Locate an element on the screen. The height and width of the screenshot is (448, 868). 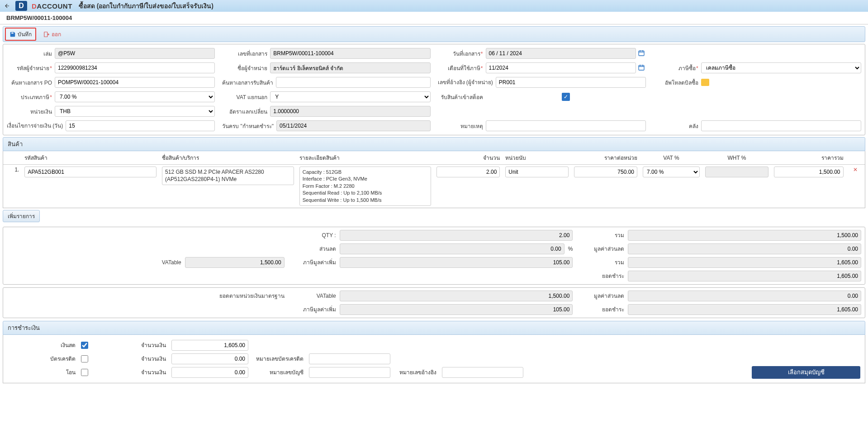
transfer-amount-label: จำนวนเงิน is located at coordinates (130, 372).